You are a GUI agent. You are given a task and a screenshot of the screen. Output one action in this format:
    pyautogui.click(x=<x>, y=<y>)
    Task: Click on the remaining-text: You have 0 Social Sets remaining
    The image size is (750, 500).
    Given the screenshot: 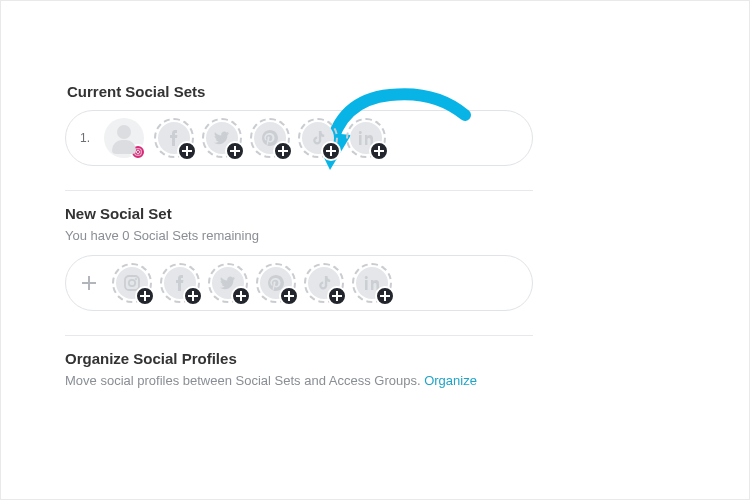 What is the action you would take?
    pyautogui.click(x=375, y=236)
    